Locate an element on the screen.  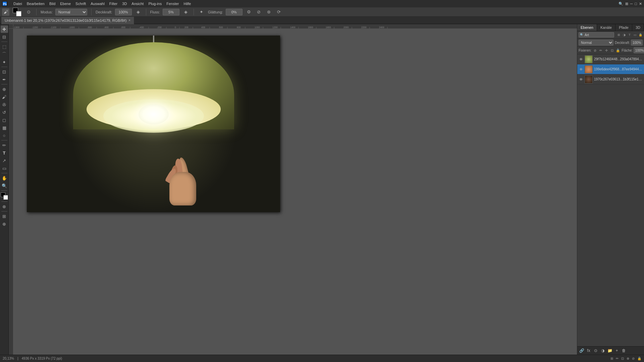
tool-clone-stamp: ✇ is located at coordinates (4, 105).